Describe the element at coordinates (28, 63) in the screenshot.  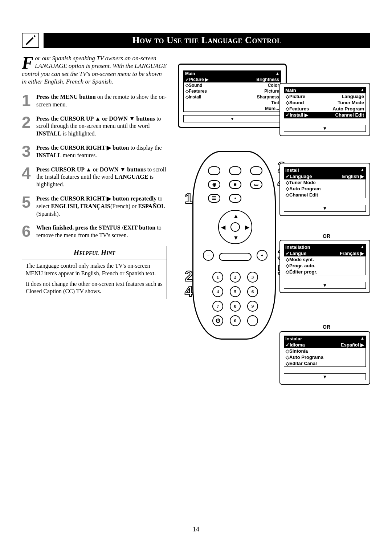
I see `dropcap: F` at that location.